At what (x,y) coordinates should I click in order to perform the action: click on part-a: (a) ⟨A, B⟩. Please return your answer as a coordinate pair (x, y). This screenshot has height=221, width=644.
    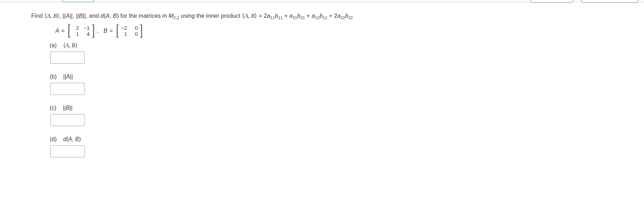
    Looking at the image, I should click on (338, 53).